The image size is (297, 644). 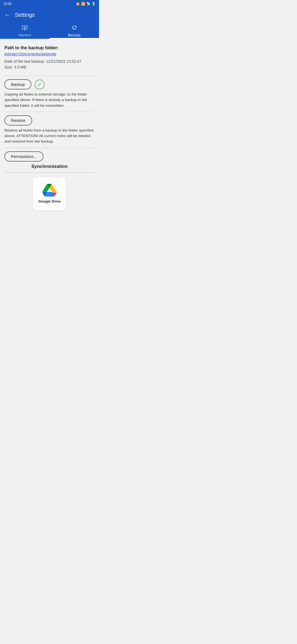 I want to click on sync-section: Synchronization Google Drive, so click(x=50, y=187).